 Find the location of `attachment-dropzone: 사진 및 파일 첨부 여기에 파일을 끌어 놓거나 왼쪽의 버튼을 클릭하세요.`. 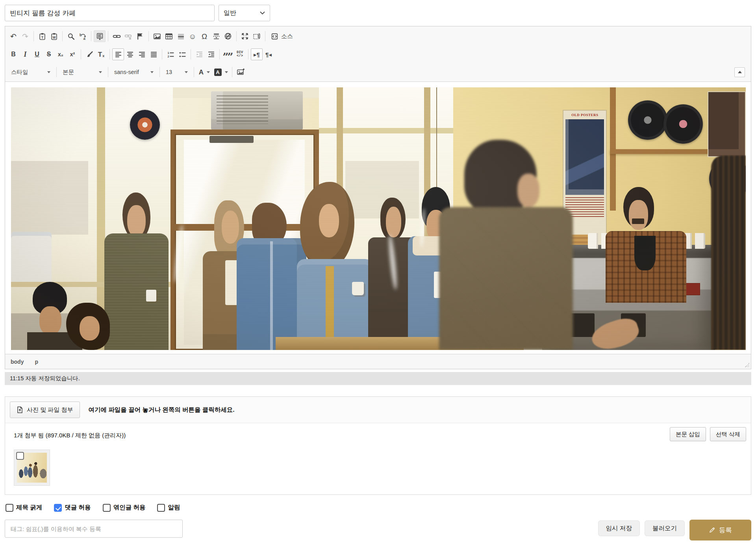

attachment-dropzone: 사진 및 파일 첨부 여기에 파일을 끌어 놓거나 왼쪽의 버튼을 클릭하세요. is located at coordinates (378, 410).